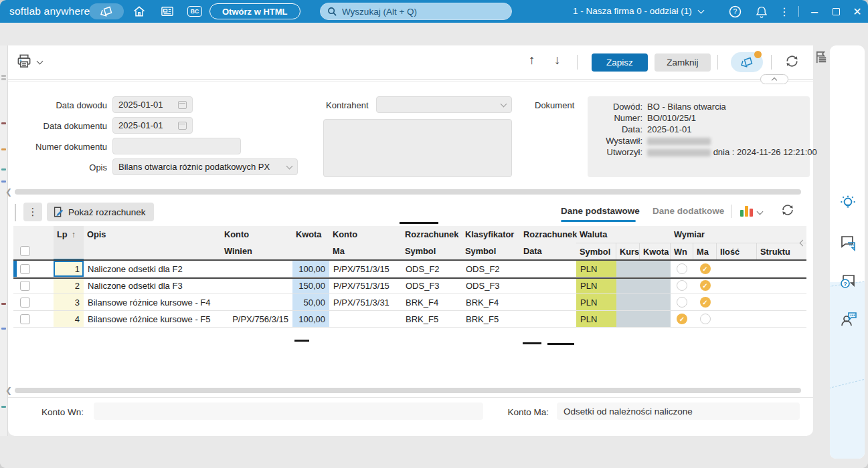 This screenshot has height=468, width=868. Describe the element at coordinates (311, 302) in the screenshot. I see `kwota-cell: 50,00` at that location.